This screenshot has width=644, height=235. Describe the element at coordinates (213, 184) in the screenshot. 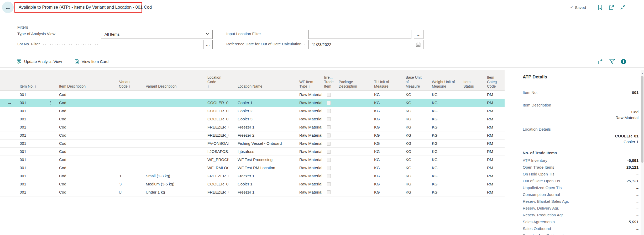

I see `cell-location-code: COOLER_01` at that location.